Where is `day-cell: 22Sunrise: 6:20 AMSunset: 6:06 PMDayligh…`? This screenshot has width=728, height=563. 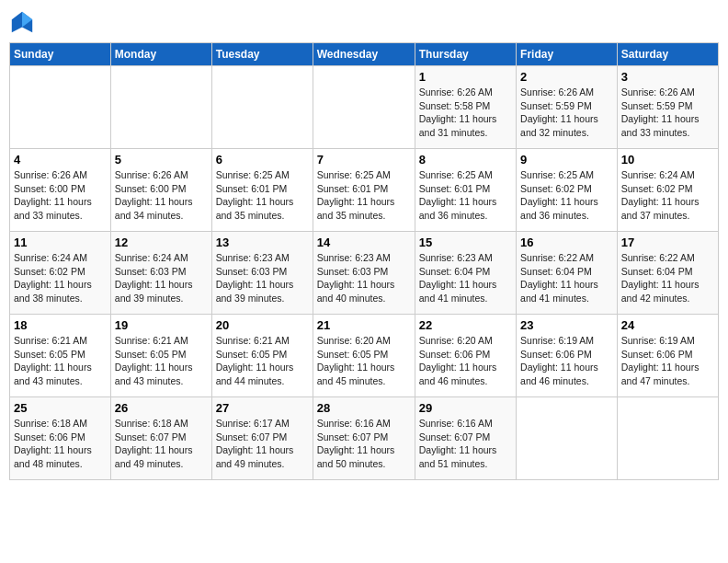
day-cell: 22Sunrise: 6:20 AMSunset: 6:06 PMDayligh… is located at coordinates (465, 356).